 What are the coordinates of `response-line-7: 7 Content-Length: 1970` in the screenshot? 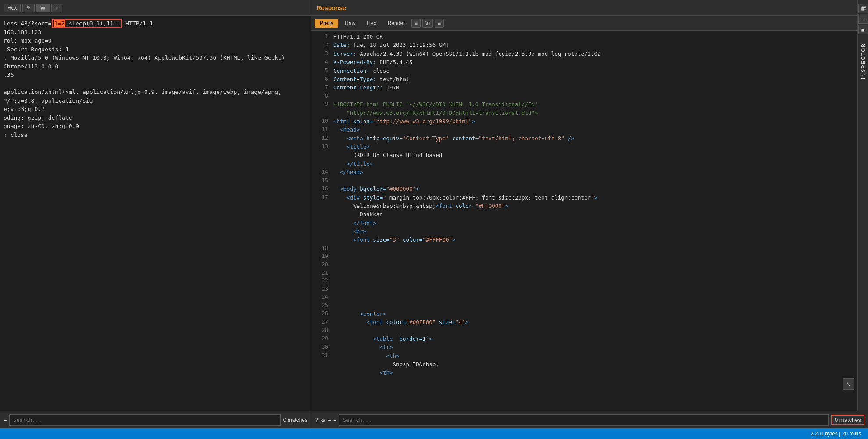 It's located at (584, 88).